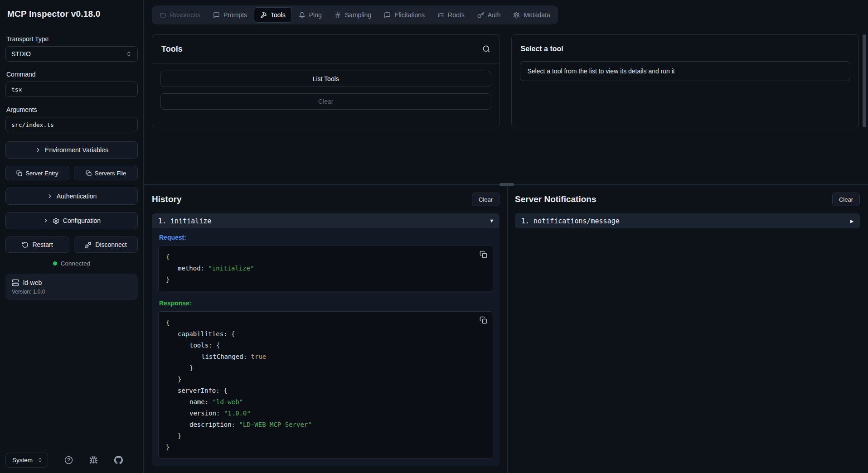 This screenshot has height=473, width=868. What do you see at coordinates (172, 49) in the screenshot?
I see `tools-panel-title: Tools` at bounding box center [172, 49].